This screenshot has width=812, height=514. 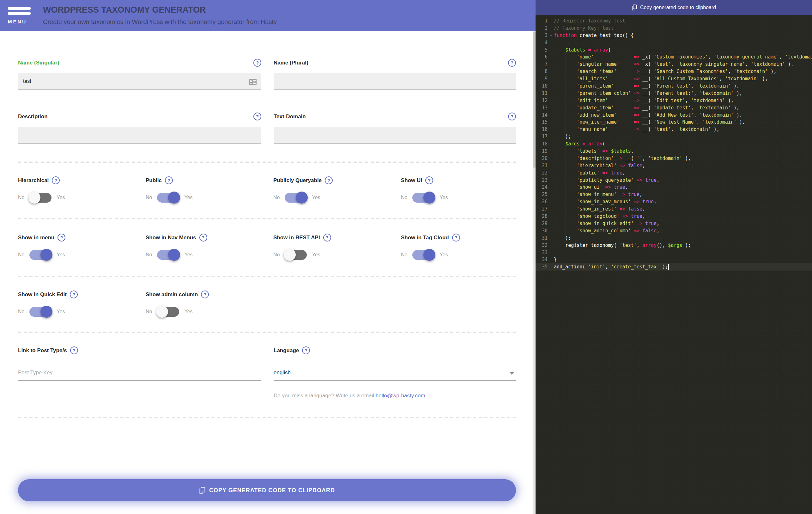 What do you see at coordinates (42, 295) in the screenshot?
I see `toggle-label: Show in Quick Edit` at bounding box center [42, 295].